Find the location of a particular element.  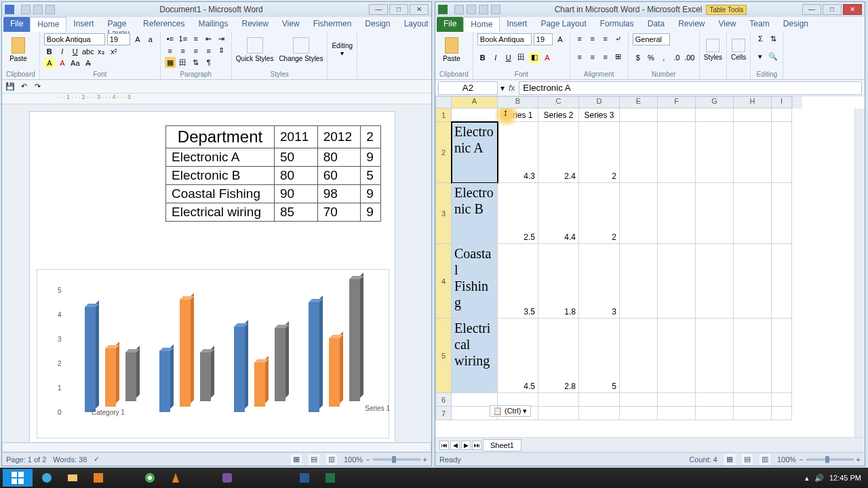

media-icon is located at coordinates (98, 478).